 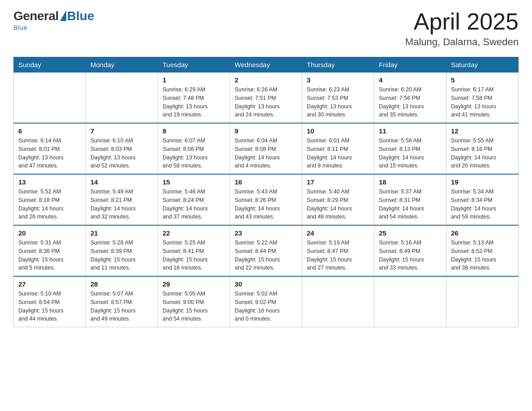 What do you see at coordinates (122, 153) in the screenshot?
I see `day-info: Sunrise: 6:10 AM Sunset: 8:03 PM Dayligh…` at bounding box center [122, 153].